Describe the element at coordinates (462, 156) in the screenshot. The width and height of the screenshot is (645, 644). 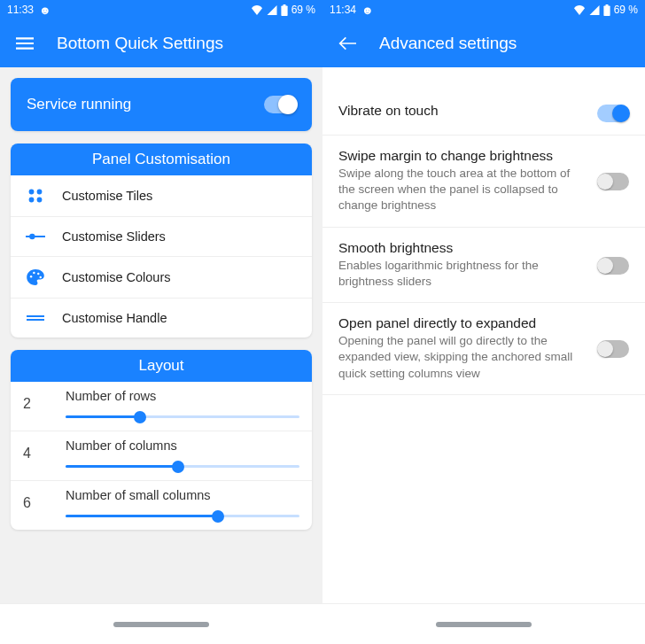
I see `setting-title: Swipe margin to change brightness` at that location.